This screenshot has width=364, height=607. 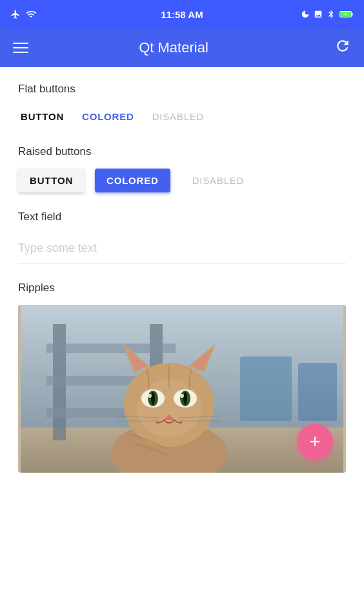 What do you see at coordinates (182, 116) in the screenshot?
I see `flat-buttons-row: BUTTON COLORED DISABLED` at bounding box center [182, 116].